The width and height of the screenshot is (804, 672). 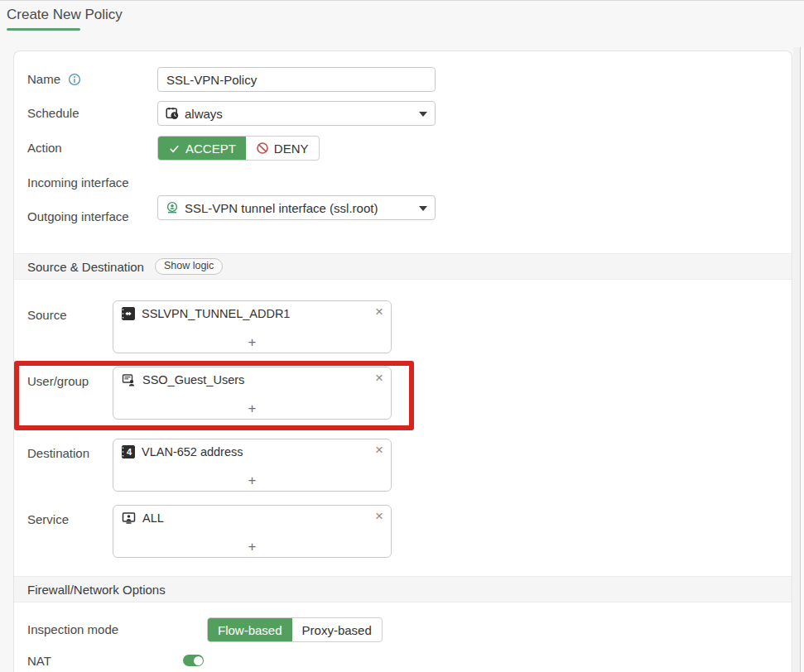 What do you see at coordinates (250, 630) in the screenshot?
I see `flow-based-button: Flow-based` at bounding box center [250, 630].